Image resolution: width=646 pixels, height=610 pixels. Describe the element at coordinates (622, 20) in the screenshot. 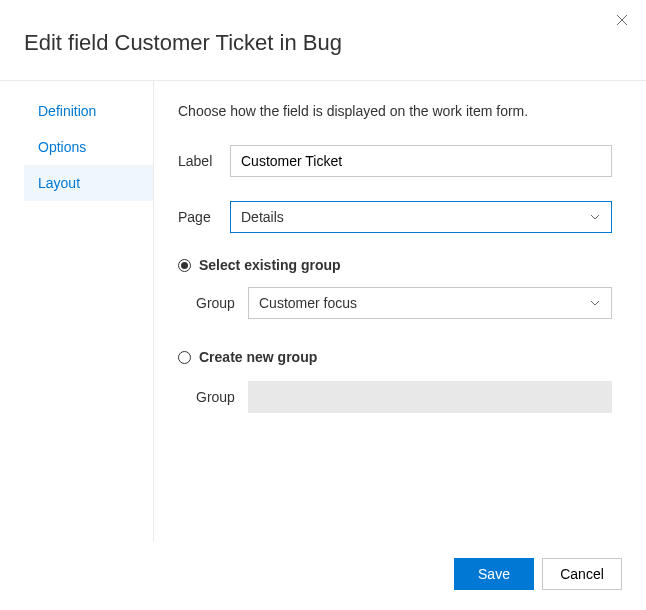

I see `close-button` at that location.